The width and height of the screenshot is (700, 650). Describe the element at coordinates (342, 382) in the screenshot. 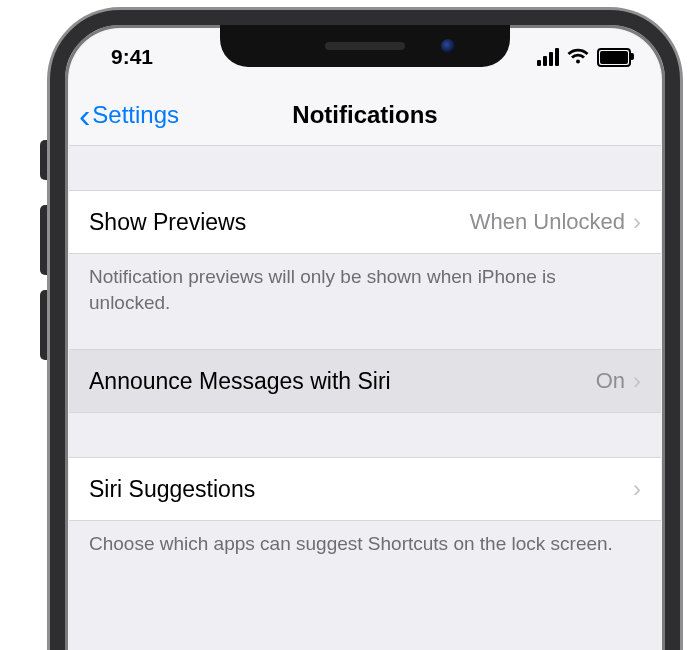

I see `cell-label: Announce Messages with Siri` at that location.